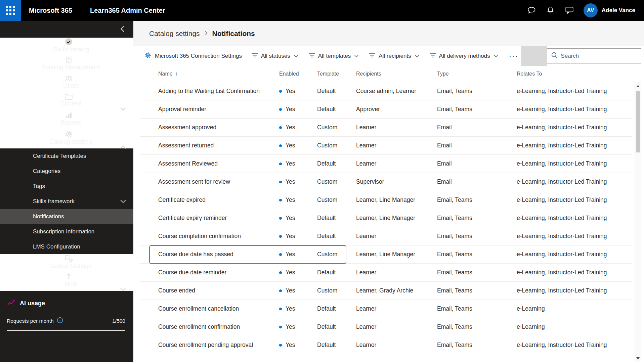 This screenshot has height=362, width=644. What do you see at coordinates (219, 273) in the screenshot?
I see `cell-name: Course due date reminder` at bounding box center [219, 273].